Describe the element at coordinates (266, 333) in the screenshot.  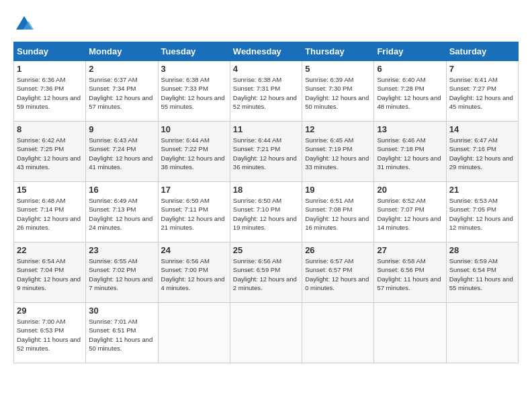
I see `calendar-week-5: 29Sunrise: 7:00 AMSunset: 6:53 PMDayligh…` at that location.